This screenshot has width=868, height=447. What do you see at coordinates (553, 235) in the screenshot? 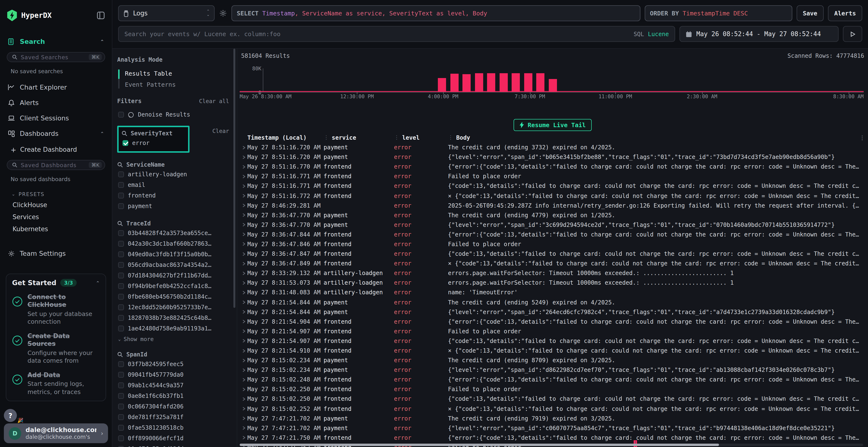
I see `log-row: May 27 8:36:47.844 AMfrontenderror{"erro…` at bounding box center [553, 235].